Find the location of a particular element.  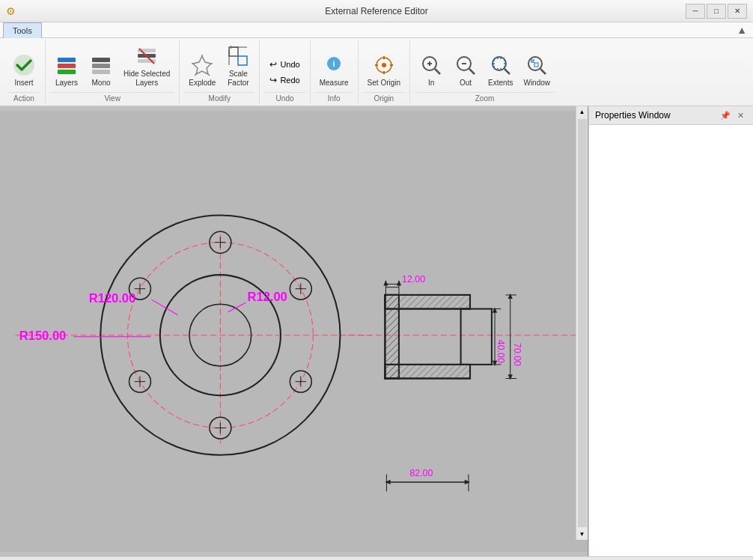

insert-icon is located at coordinates (24, 65).